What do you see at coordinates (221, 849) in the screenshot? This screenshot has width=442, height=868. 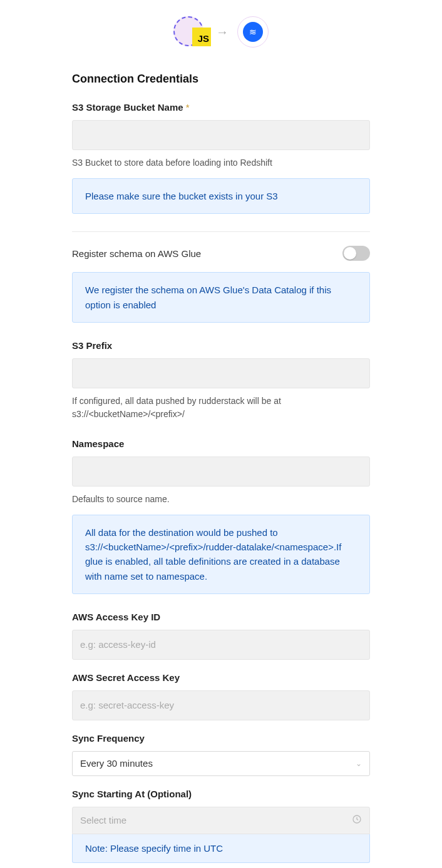 I see `info-sync-starting: Note: Please specify time in UTC` at bounding box center [221, 849].